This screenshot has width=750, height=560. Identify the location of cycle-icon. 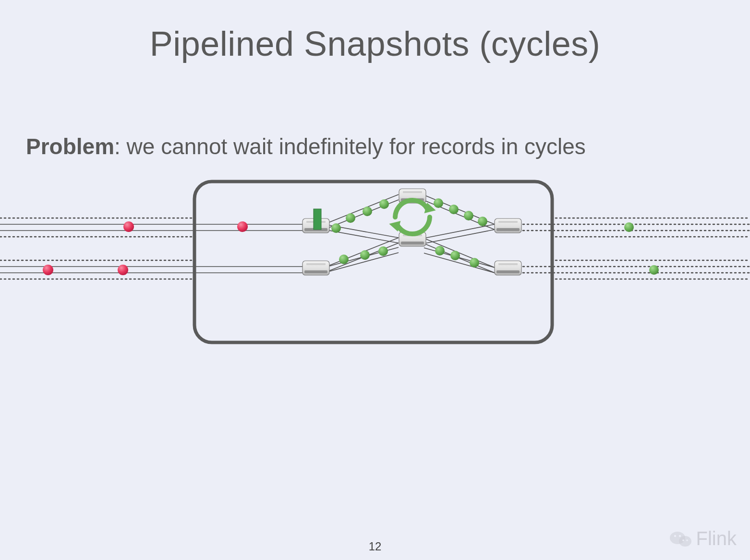
(412, 217).